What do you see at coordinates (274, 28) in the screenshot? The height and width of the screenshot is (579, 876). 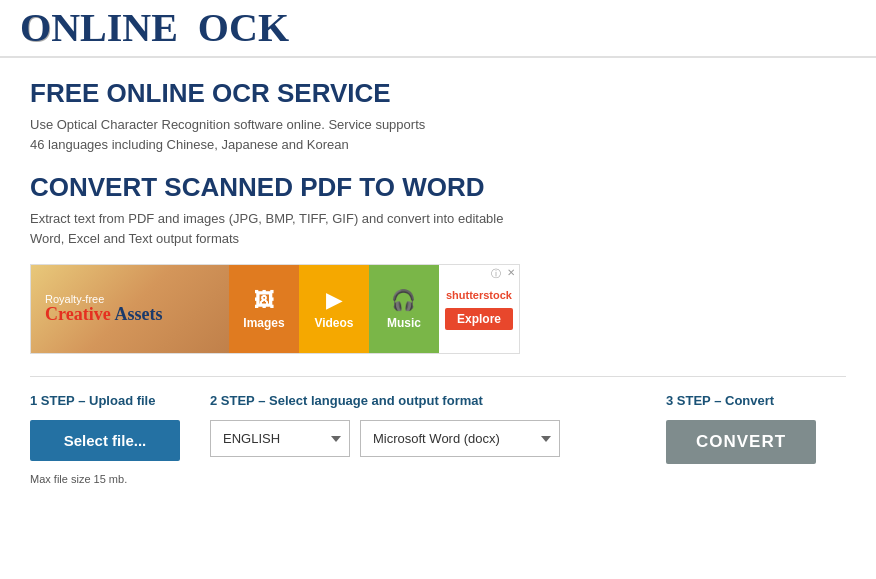 I see `logo-letter-k: K` at bounding box center [274, 28].